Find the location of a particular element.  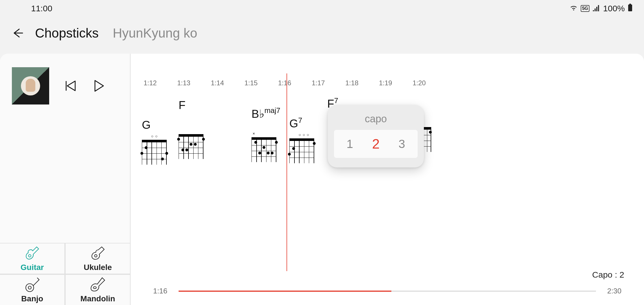

progress-bar: 1:16 2:30 is located at coordinates (387, 291).